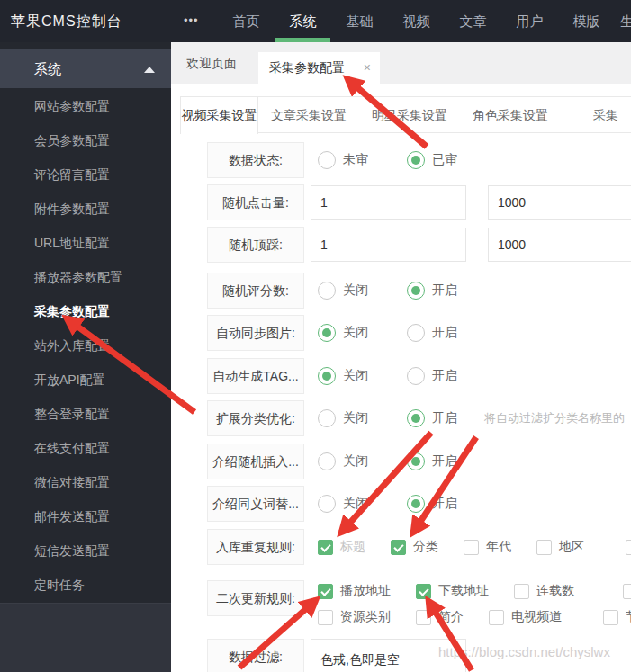 The image size is (631, 672). What do you see at coordinates (473, 22) in the screenshot?
I see `nav-item-article: 文章` at bounding box center [473, 22].